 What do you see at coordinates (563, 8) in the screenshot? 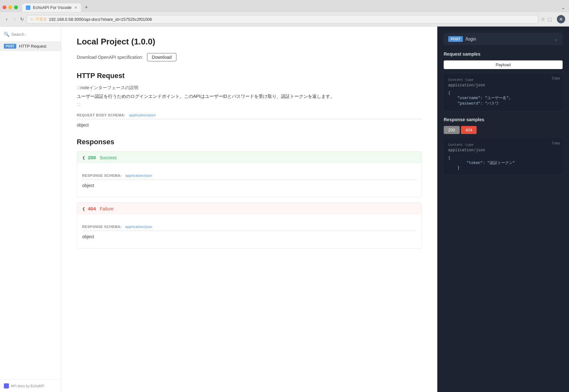
I see `window-expand-button: ⌄` at bounding box center [563, 8].